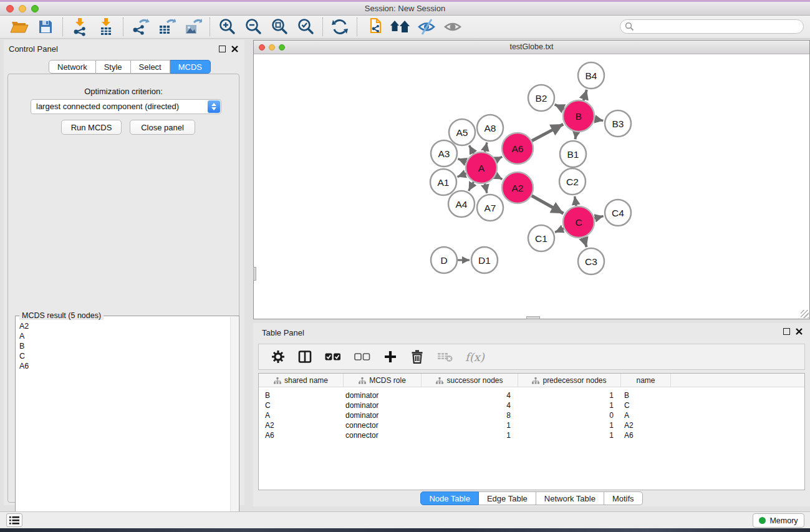 Image resolution: width=810 pixels, height=532 pixels. I want to click on graph-edge-A-A6, so click(499, 158).